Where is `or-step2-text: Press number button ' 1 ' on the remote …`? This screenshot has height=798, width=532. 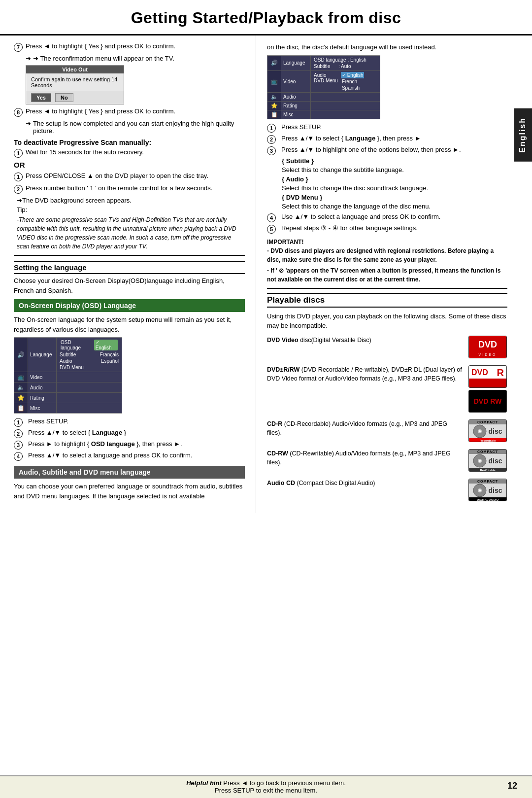 or-step2-text: Press number button ' 1 ' on the remote … is located at coordinates (119, 188).